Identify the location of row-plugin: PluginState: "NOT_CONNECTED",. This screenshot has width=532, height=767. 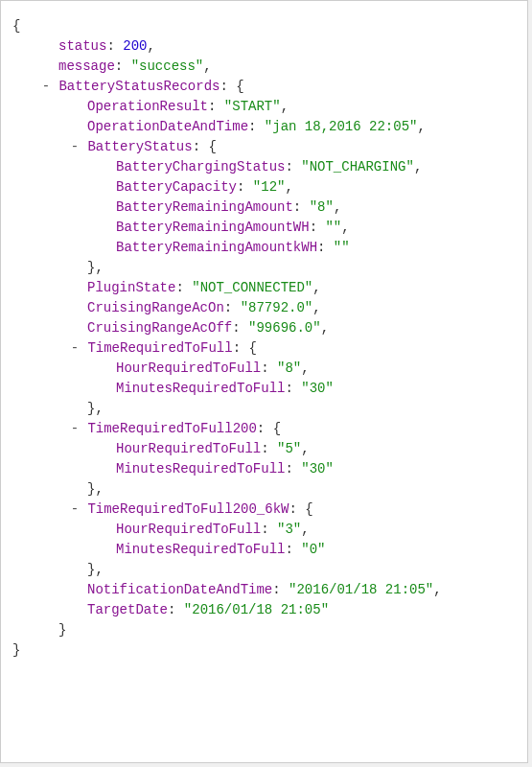
(265, 288).